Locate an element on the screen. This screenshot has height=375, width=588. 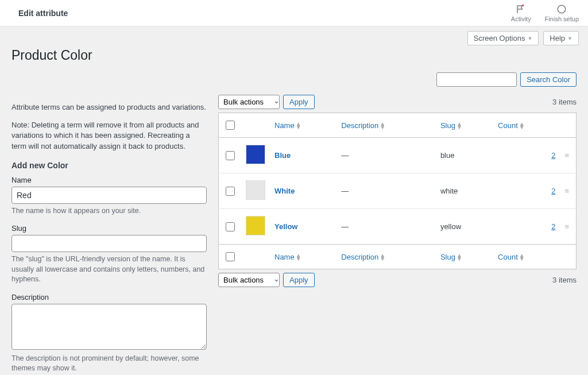
help-tab: Help ▼ is located at coordinates (561, 38).